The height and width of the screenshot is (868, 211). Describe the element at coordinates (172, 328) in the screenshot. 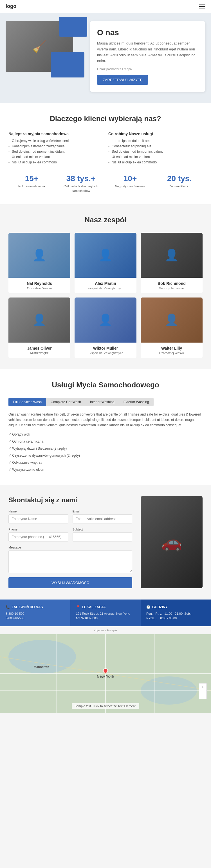

I see `team-card-5: 👤 Walter Lilly Czarodziej Wosku` at that location.